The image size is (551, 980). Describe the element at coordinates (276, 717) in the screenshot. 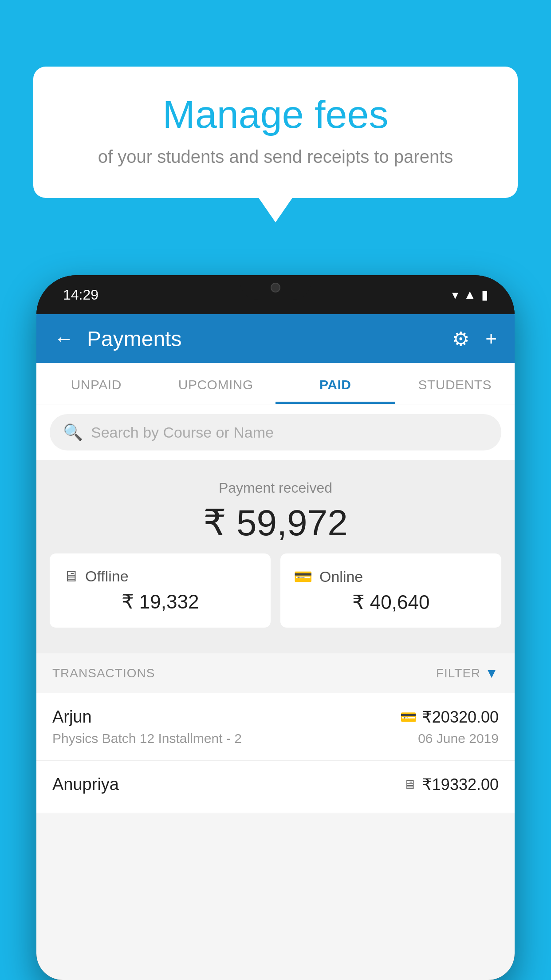

I see `transaction-row-arjun: Arjun 💳 ₹20320.00` at that location.